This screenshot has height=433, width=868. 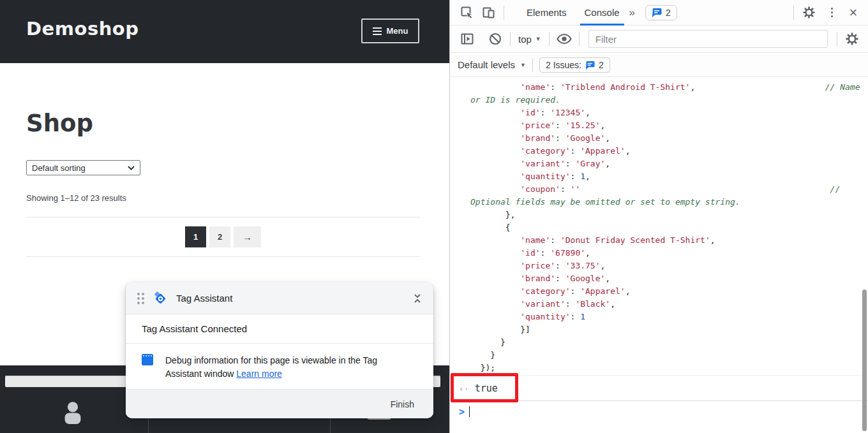 What do you see at coordinates (131, 168) in the screenshot?
I see `chevron-down-icon` at bounding box center [131, 168].